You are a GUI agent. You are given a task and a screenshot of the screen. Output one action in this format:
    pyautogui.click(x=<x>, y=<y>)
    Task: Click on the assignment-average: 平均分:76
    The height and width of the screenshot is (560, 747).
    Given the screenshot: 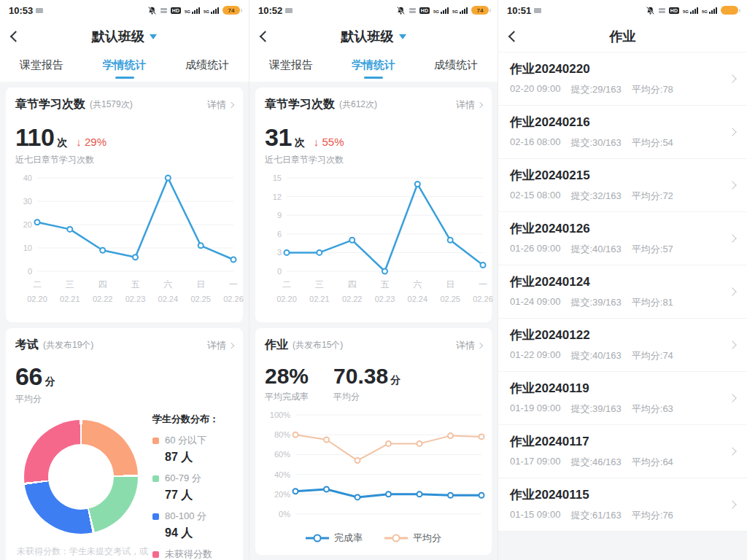 What is the action you would take?
    pyautogui.click(x=652, y=516)
    